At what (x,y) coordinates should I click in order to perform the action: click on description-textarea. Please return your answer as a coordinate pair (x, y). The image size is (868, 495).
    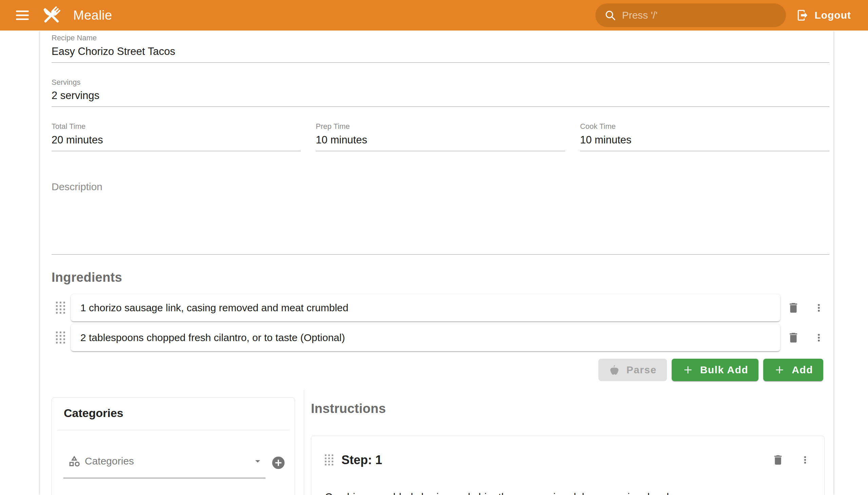
    Looking at the image, I should click on (441, 223).